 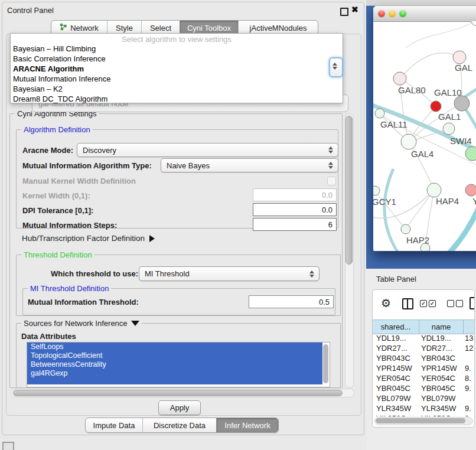 I want to click on table-cell: YBL079W, so click(x=396, y=398).